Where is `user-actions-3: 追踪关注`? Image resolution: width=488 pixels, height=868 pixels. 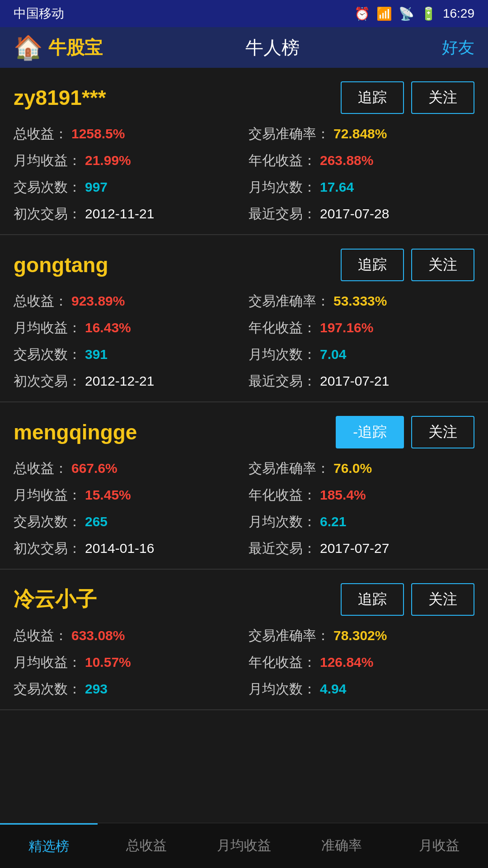 user-actions-3: 追踪关注 is located at coordinates (408, 599).